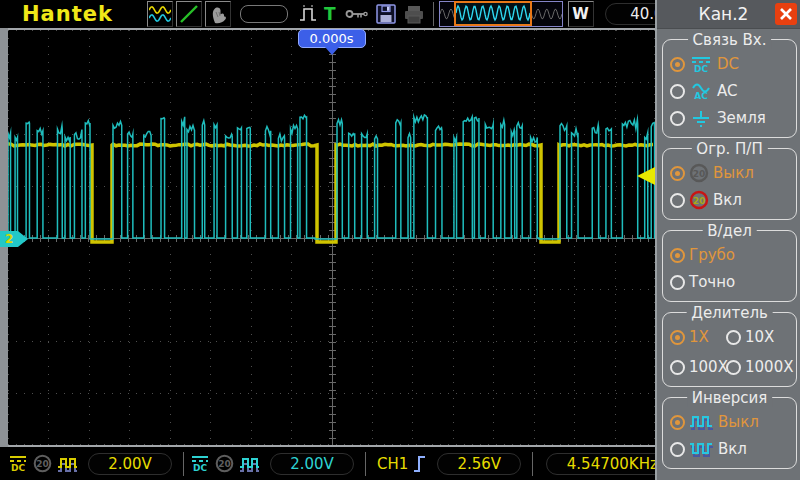  Describe the element at coordinates (760, 337) in the screenshot. I see `radio-probe-10x: 10X` at that location.